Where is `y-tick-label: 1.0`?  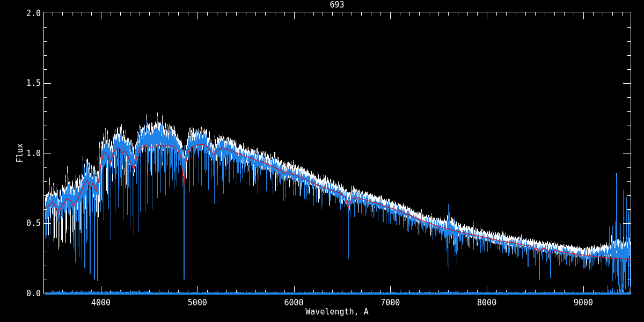
y-tick-label: 1.0 is located at coordinates (28, 153).